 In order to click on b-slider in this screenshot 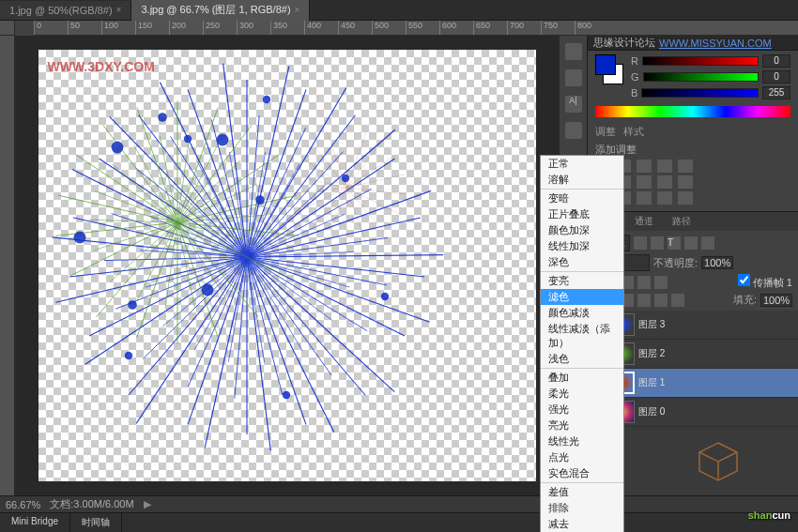, I will do `click(700, 93)`.